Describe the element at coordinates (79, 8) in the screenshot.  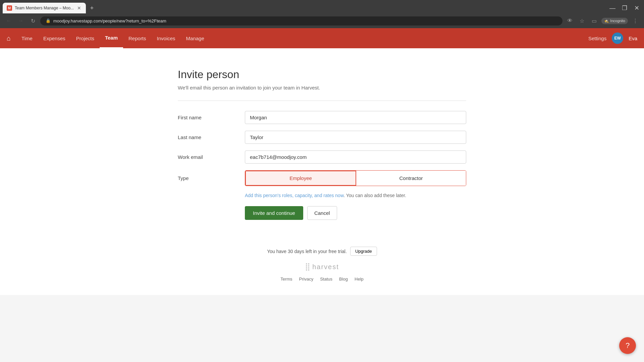
I see `tab-close-button: ✕` at that location.